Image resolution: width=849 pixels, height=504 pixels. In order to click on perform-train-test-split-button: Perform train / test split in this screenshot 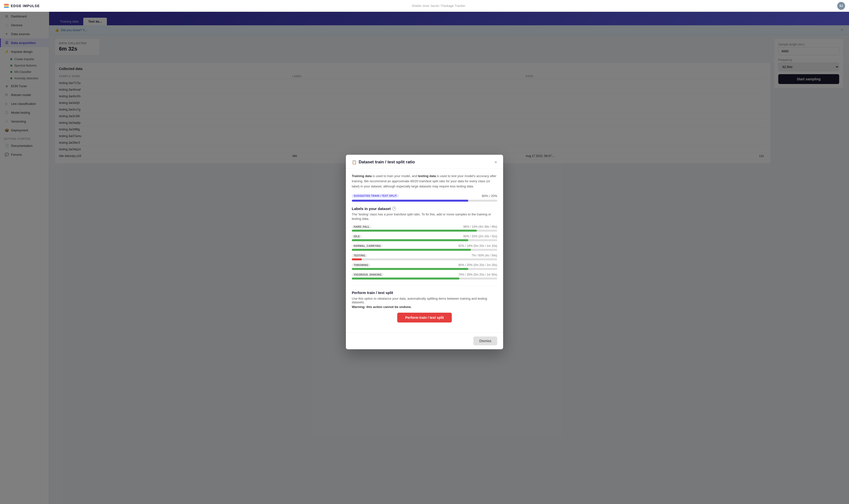, I will do `click(424, 318)`.